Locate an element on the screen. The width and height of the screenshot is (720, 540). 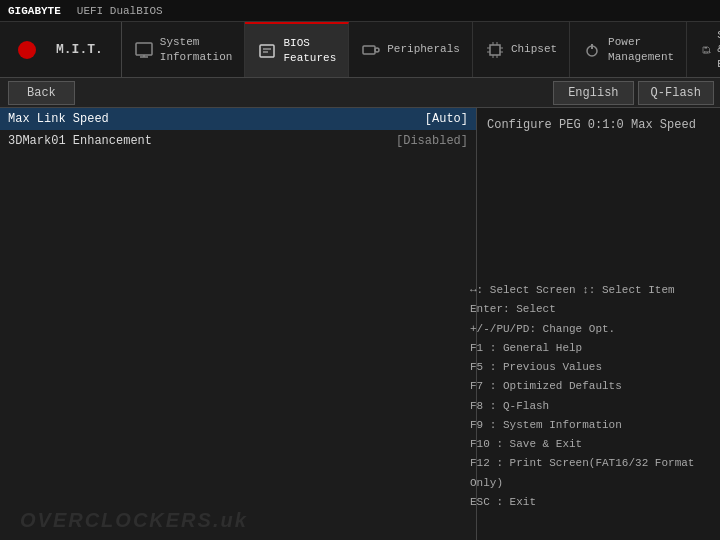
back-button: Back is located at coordinates (42, 93).